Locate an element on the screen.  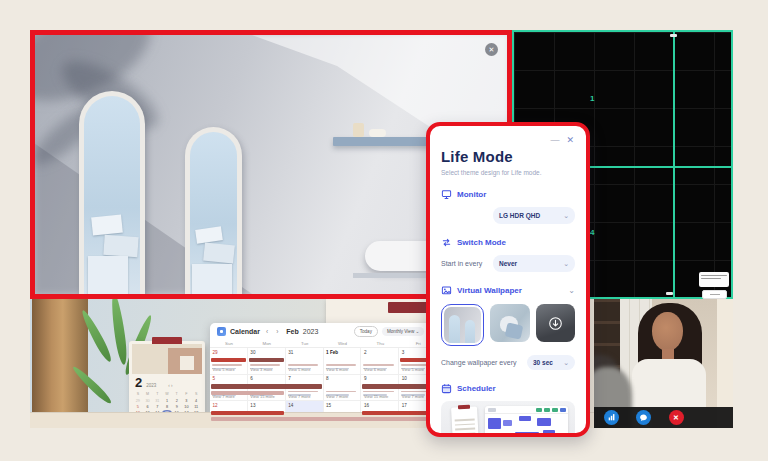
day-number: 30 is located at coordinates (266, 352).